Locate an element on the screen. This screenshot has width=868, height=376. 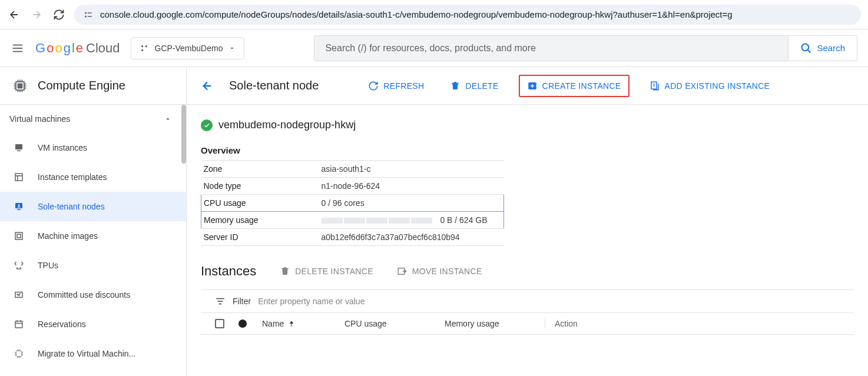
column-action: Action is located at coordinates (693, 324).